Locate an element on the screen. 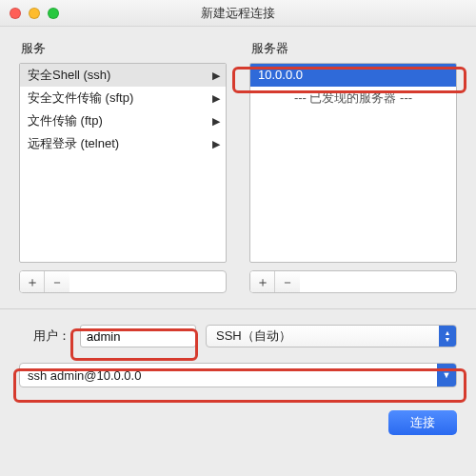 The width and height of the screenshot is (476, 476). service-item-label: 安全Shell (ssh) is located at coordinates (69, 75).